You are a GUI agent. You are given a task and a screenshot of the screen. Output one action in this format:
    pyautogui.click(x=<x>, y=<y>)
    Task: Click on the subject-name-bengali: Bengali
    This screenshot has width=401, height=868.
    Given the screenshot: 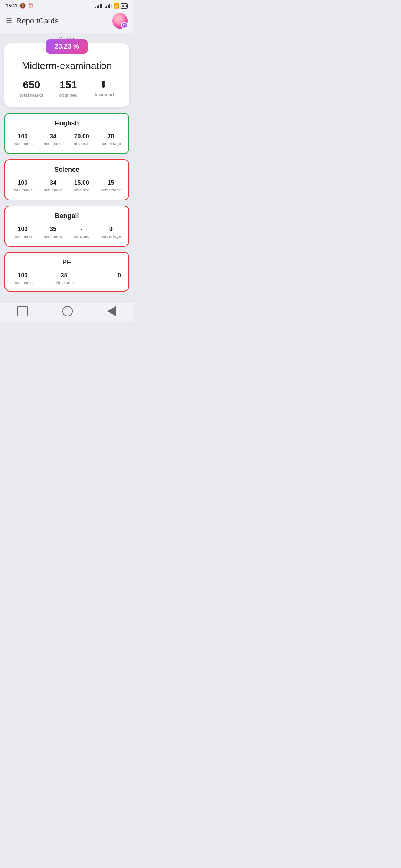 What is the action you would take?
    pyautogui.click(x=67, y=216)
    